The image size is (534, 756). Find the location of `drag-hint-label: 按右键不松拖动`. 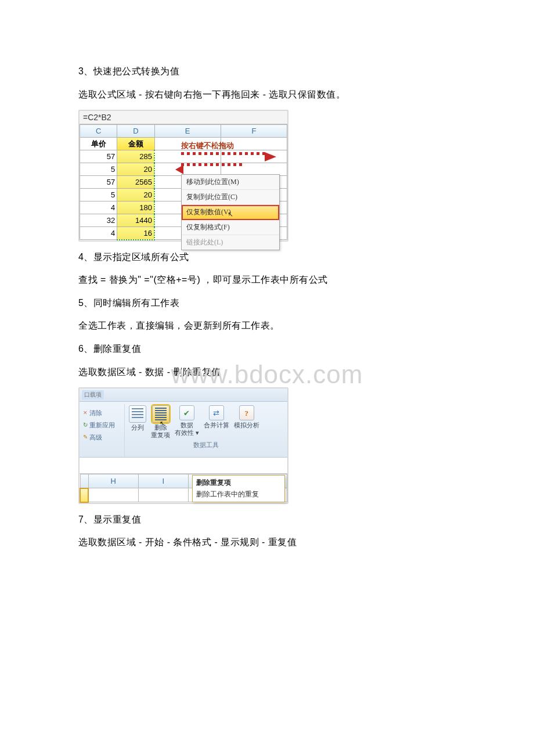

drag-hint-label: 按右键不松拖动 is located at coordinates (208, 146).